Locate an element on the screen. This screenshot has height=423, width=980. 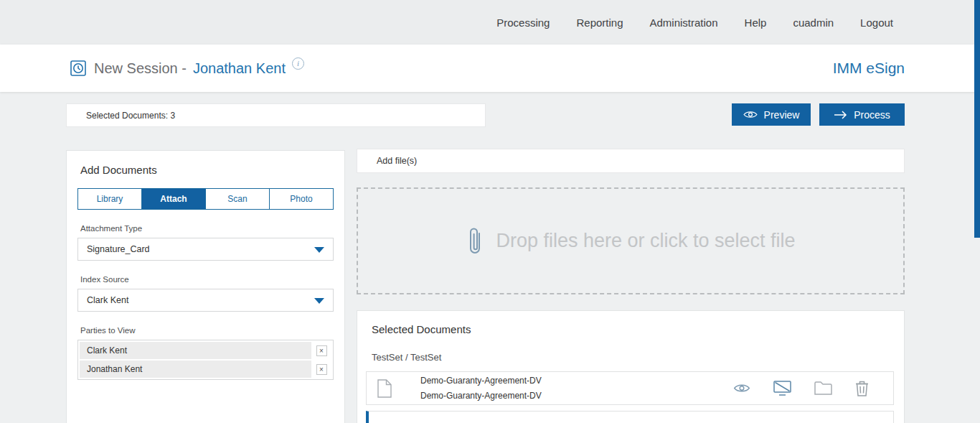
nav-item-help: Help is located at coordinates (756, 23).